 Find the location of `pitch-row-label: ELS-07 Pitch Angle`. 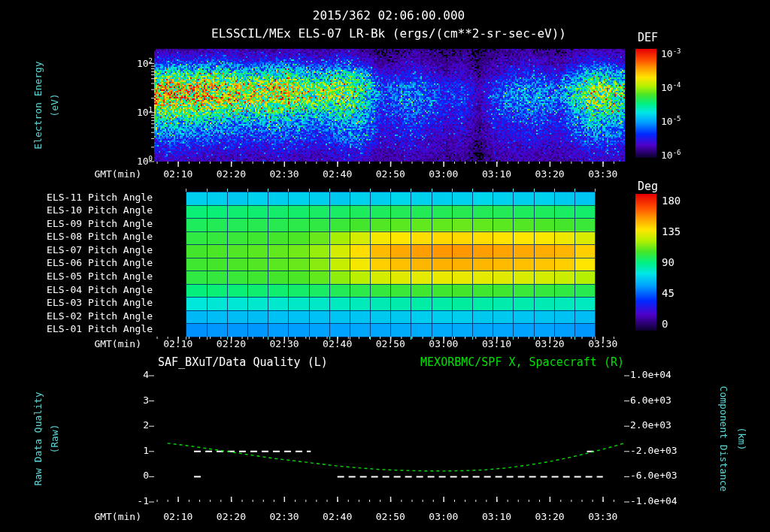

pitch-row-label: ELS-07 Pitch Angle is located at coordinates (99, 251).